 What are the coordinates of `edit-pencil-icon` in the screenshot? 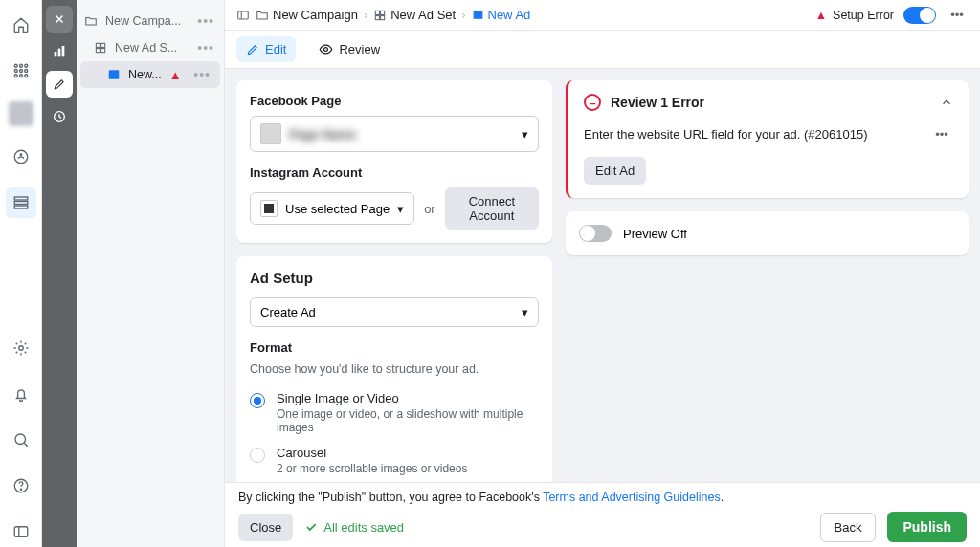 It's located at (59, 84).